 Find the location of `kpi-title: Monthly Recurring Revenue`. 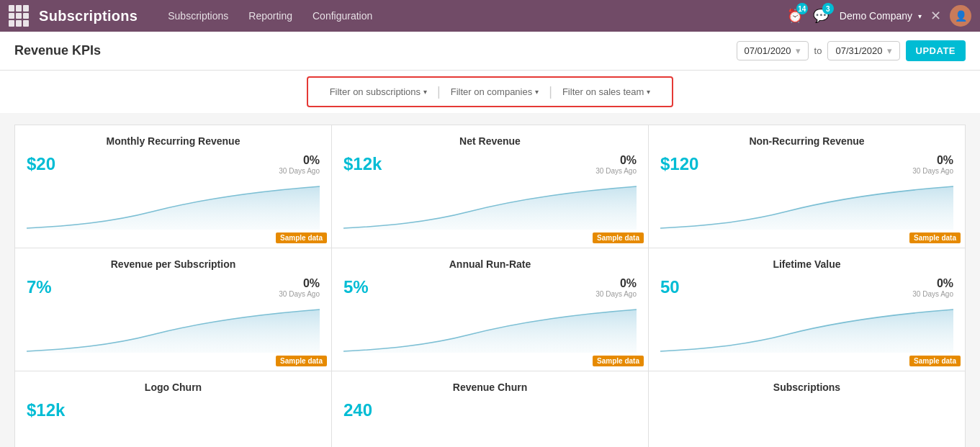

kpi-title: Monthly Recurring Revenue is located at coordinates (173, 141).